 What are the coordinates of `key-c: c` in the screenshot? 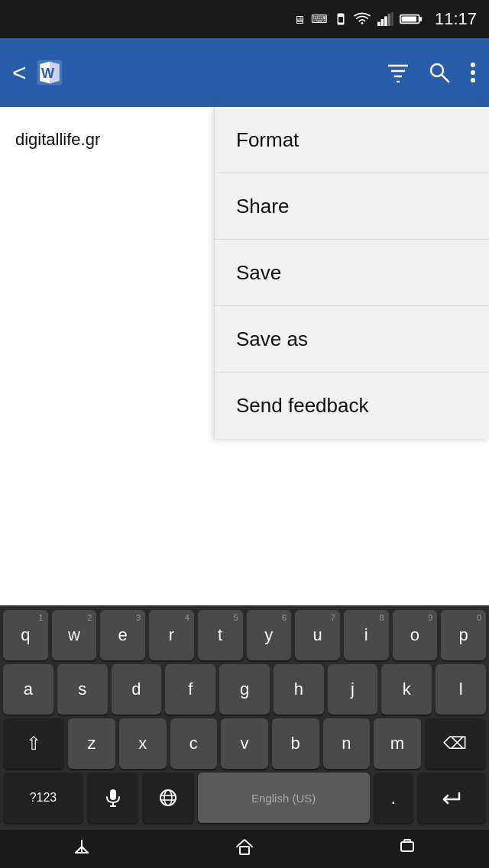 It's located at (194, 744).